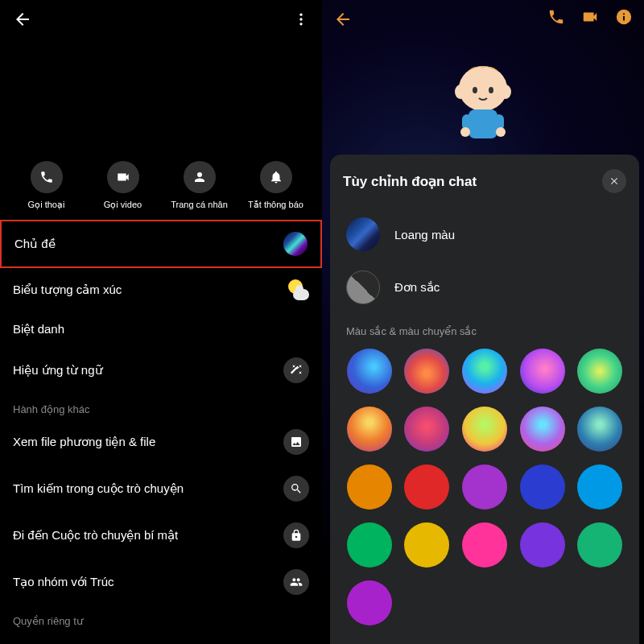  What do you see at coordinates (295, 244) in the screenshot?
I see `theme-preview-icon` at bounding box center [295, 244].